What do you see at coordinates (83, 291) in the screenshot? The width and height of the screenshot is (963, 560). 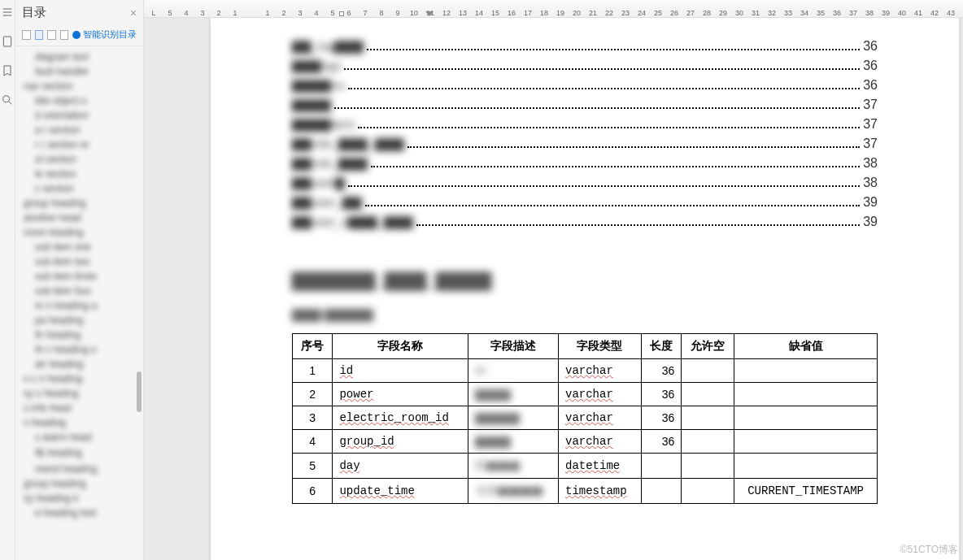 I see `toc-item: sub item four` at bounding box center [83, 291].